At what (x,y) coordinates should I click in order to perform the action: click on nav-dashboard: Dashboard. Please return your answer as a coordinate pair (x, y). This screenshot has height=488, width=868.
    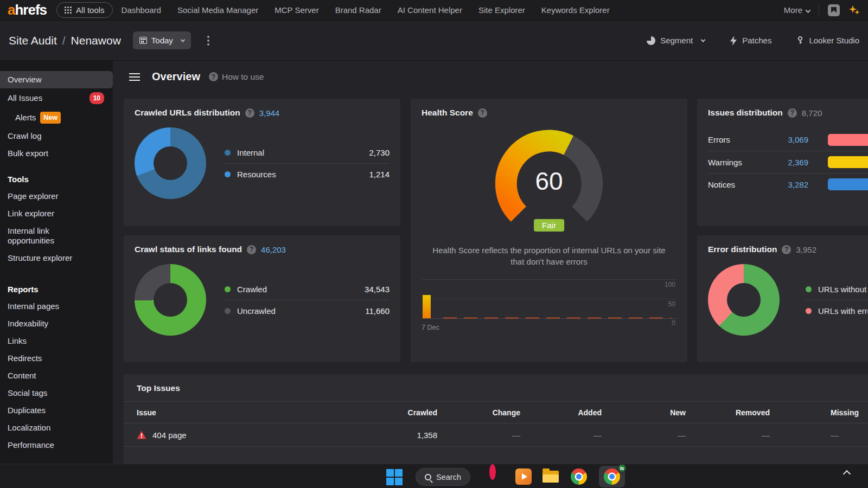
    Looking at the image, I should click on (141, 10).